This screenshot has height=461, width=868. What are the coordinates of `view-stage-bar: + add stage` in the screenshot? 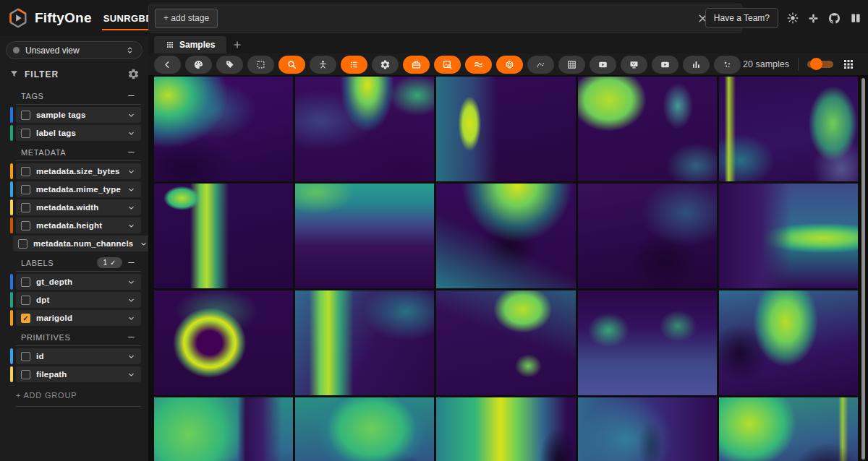 It's located at (446, 18).